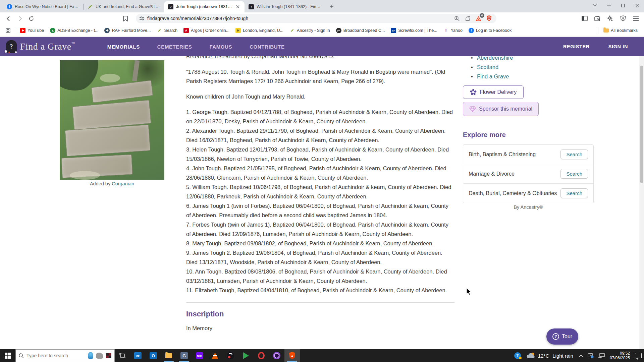 This screenshot has width=644, height=362. I want to click on taskbar-app-outlook: O, so click(153, 356).